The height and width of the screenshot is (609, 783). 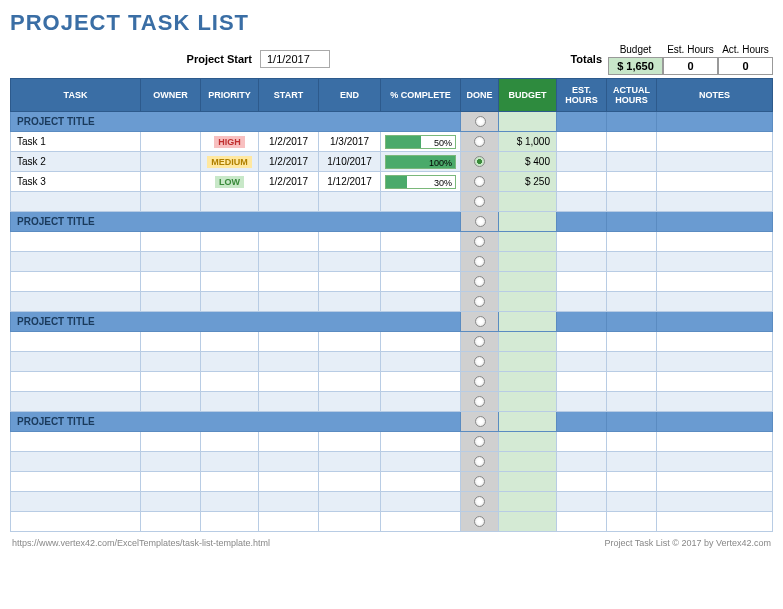 What do you see at coordinates (76, 162) in the screenshot?
I see `task-cell: Task 2` at bounding box center [76, 162].